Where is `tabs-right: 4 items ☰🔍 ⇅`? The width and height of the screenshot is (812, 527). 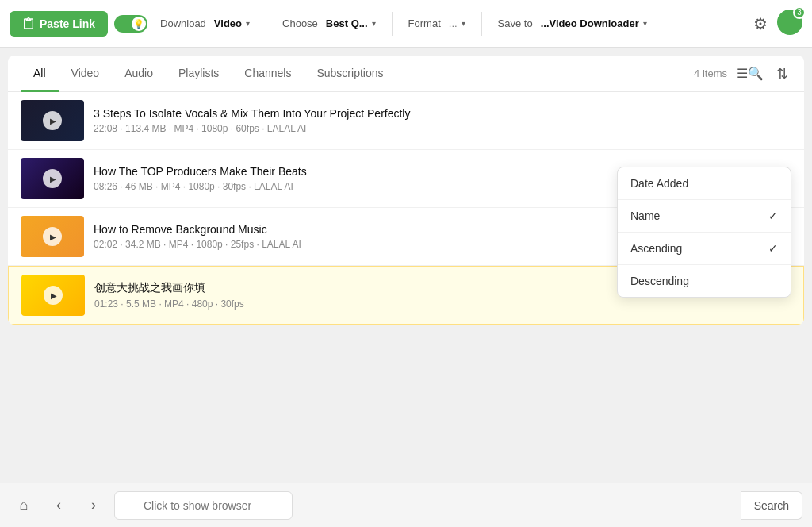 tabs-right: 4 items ☰🔍 ⇅ is located at coordinates (742, 74).